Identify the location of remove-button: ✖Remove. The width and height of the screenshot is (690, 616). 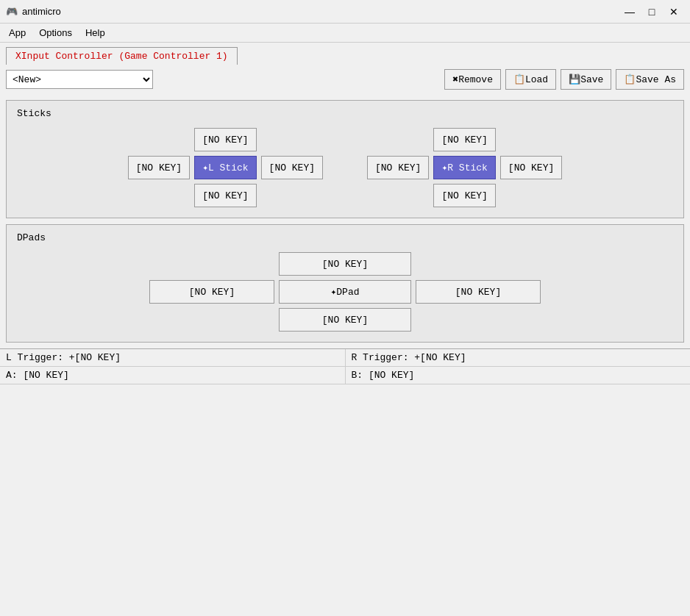
(472, 79).